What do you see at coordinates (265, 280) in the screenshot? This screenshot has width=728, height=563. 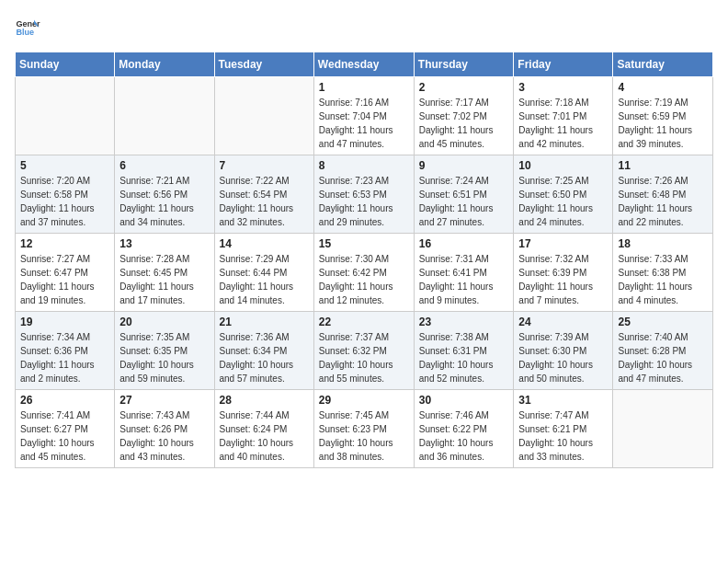 I see `day-info: Sunrise: 7:29 AMSunset: 6:44 PMDaylight:…` at bounding box center [265, 280].